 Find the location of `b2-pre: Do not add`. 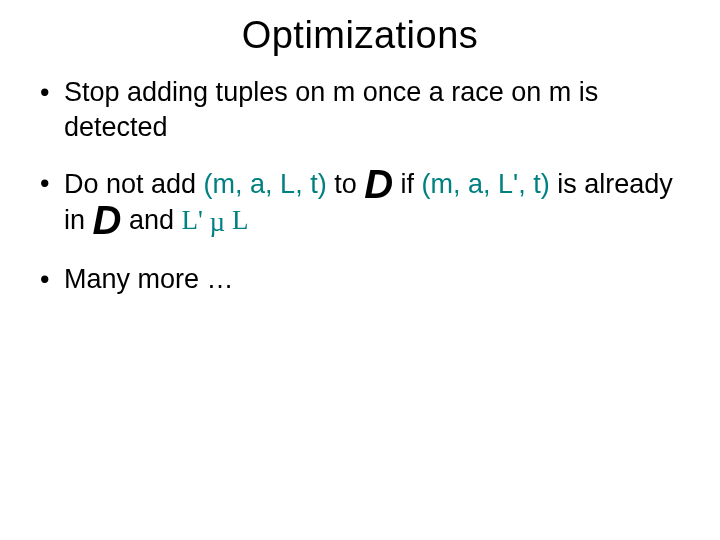

b2-pre: Do not add is located at coordinates (134, 184).